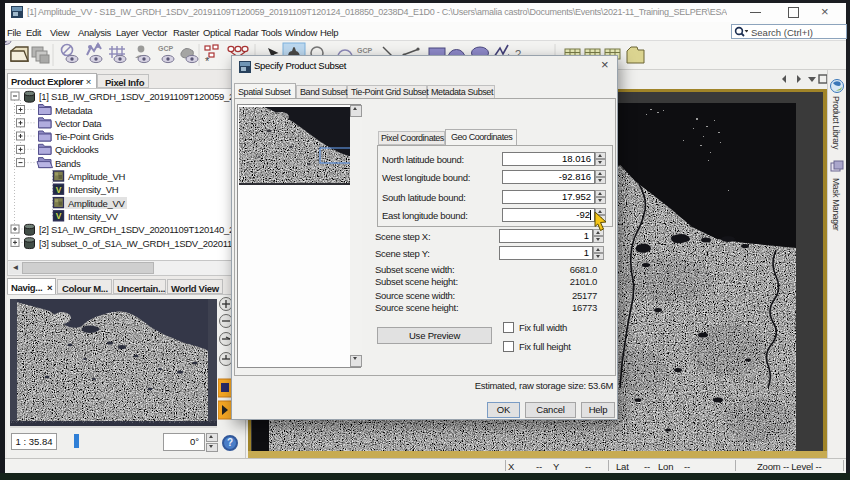  Describe the element at coordinates (59, 190) in the screenshot. I see `svg-text: V` at that location.